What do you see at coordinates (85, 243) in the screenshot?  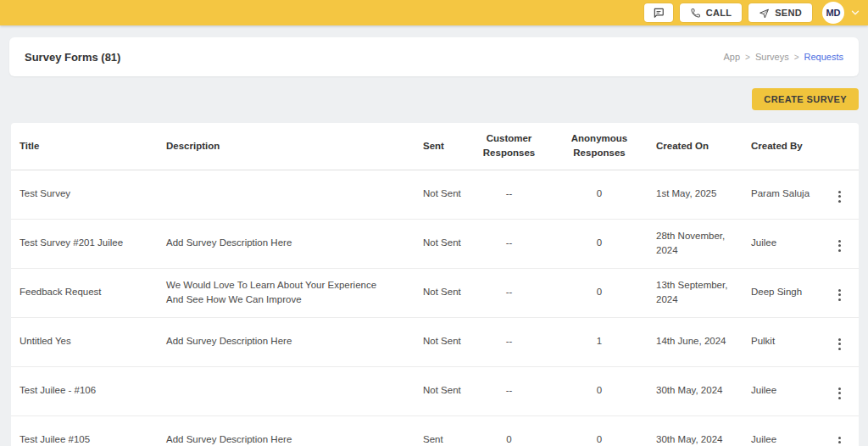 I see `survey-title: Test Survey #201 Juilee` at bounding box center [85, 243].